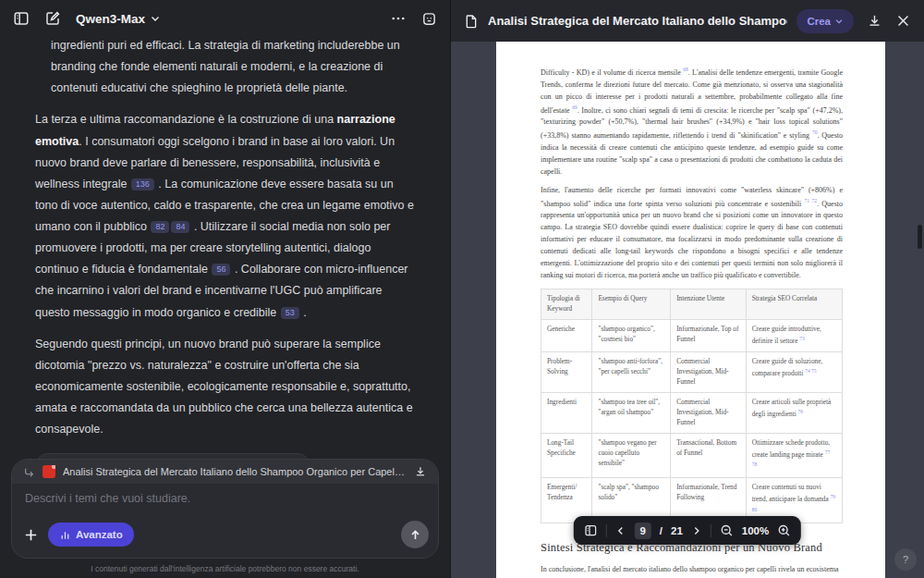 This screenshot has height=578, width=924. I want to click on help-button: ?, so click(906, 560).